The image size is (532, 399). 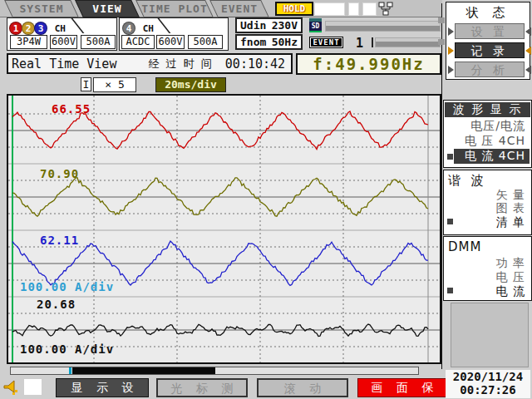 What do you see at coordinates (28, 42) in the screenshot?
I see `wiring-setting: 3P4W` at bounding box center [28, 42].